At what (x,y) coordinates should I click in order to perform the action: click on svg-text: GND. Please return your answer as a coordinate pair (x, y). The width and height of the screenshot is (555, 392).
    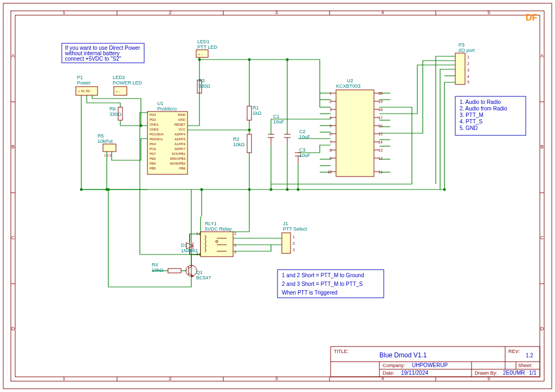
    Looking at the image, I should click on (182, 120).